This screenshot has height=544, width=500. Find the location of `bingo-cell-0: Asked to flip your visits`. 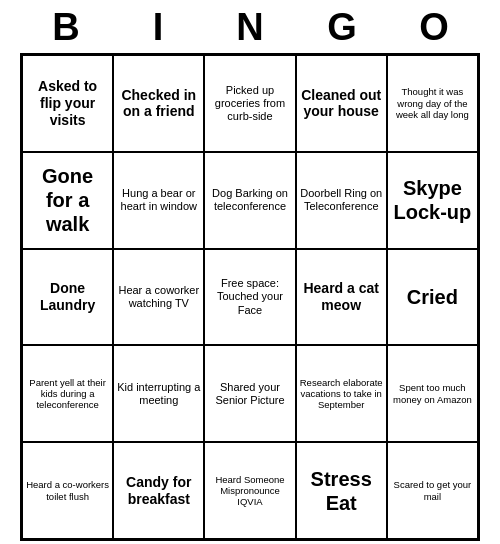

bingo-cell-0: Asked to flip your visits is located at coordinates (68, 104).